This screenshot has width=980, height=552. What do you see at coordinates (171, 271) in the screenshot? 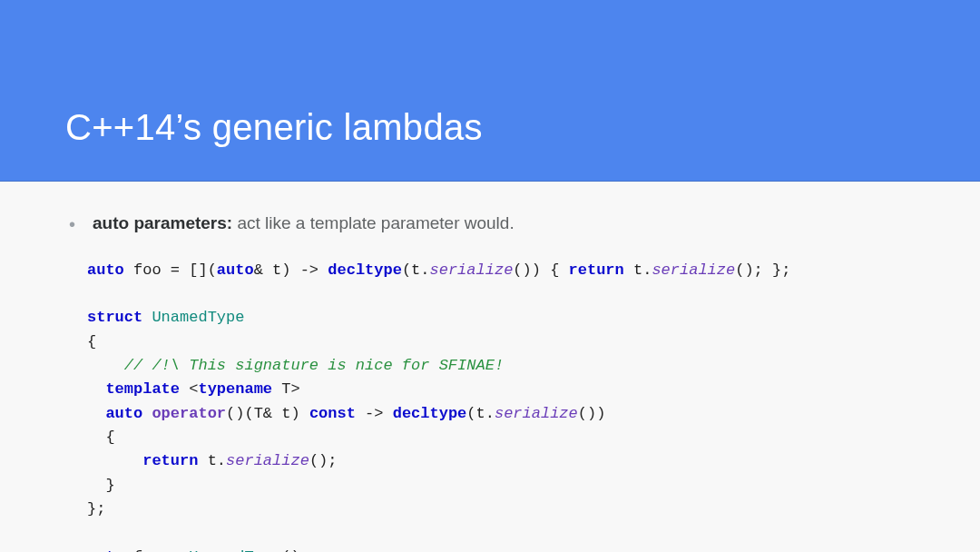
I see `code-text: foo = [](` at bounding box center [171, 271].